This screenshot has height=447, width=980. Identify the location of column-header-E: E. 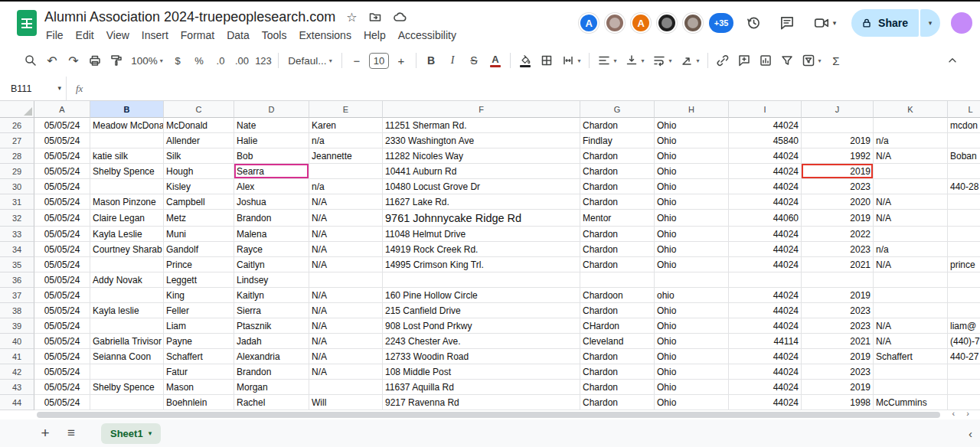
(346, 109).